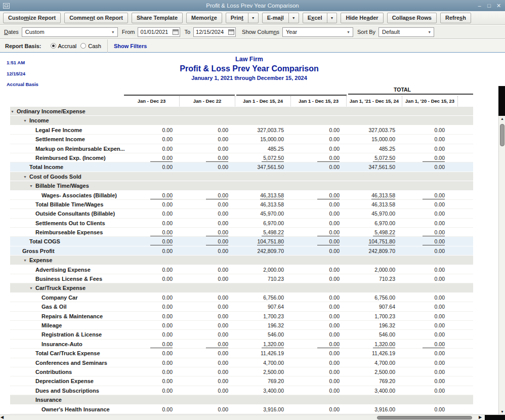 Image resolution: width=505 pixels, height=420 pixels. What do you see at coordinates (249, 177) in the screenshot?
I see `table-row: ▼Cost of Goods Sold` at bounding box center [249, 177].